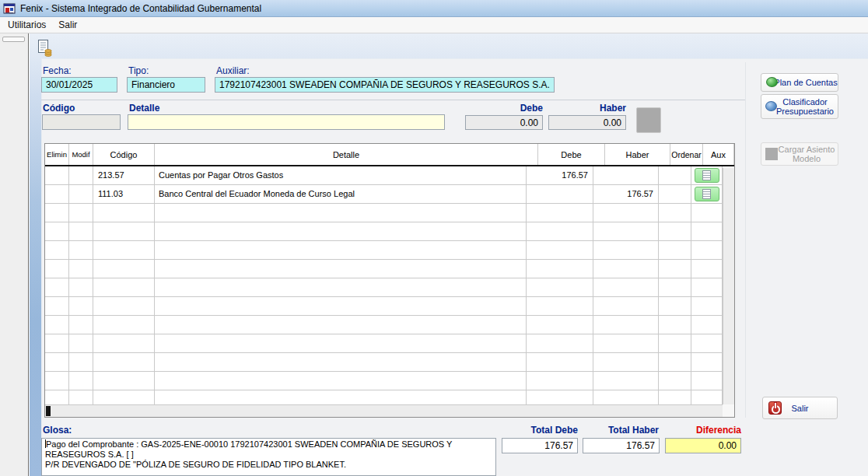 Image resolution: width=868 pixels, height=476 pixels. Describe the element at coordinates (124, 176) in the screenshot. I see `cell-codigo: 213.57` at that location.